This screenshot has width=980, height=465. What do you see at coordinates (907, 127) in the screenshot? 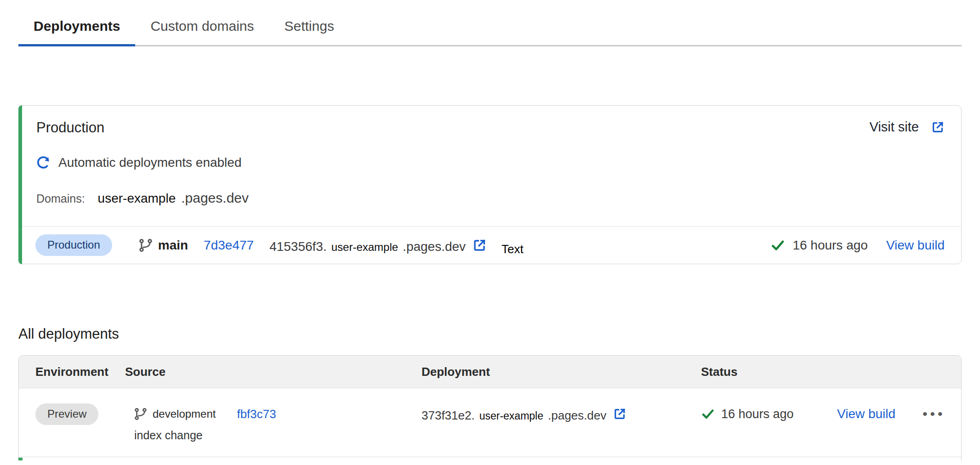
I see `visit-site-link: Visit site` at bounding box center [907, 127].